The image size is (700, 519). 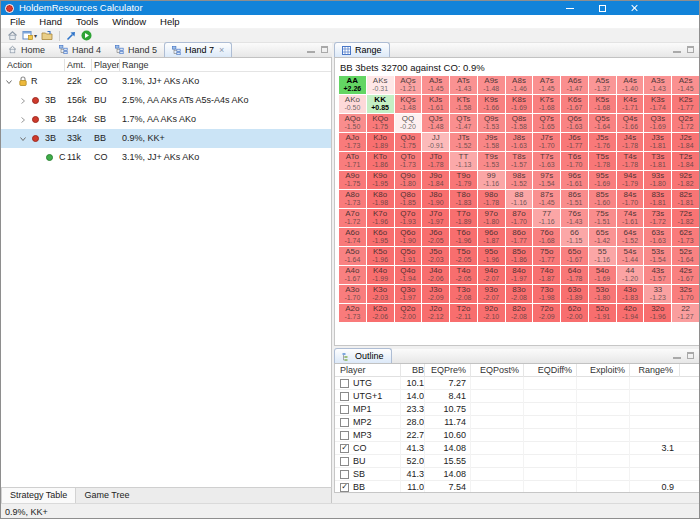 What do you see at coordinates (602, 123) in the screenshot?
I see `range-cell-Q5s: Q5s-1.64` at bounding box center [602, 123].